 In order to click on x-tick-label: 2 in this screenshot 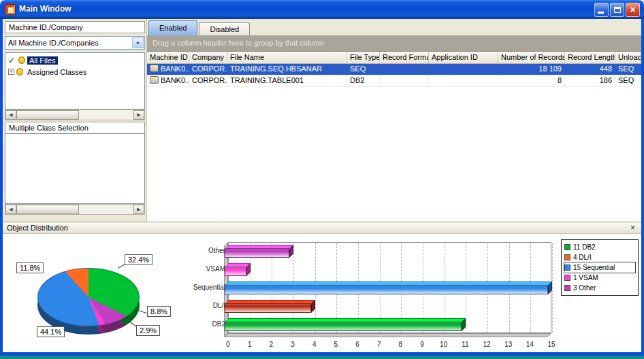, I will do `click(271, 344)`.